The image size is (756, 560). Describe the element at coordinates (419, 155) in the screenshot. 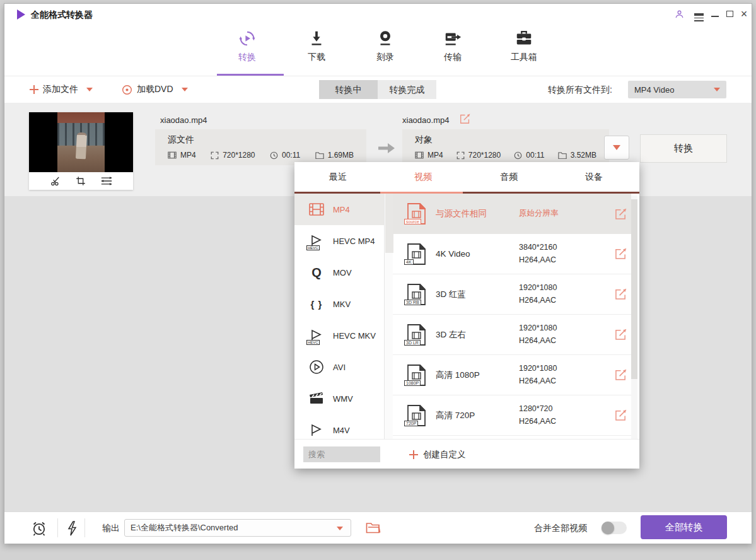

I see `film-icon` at that location.